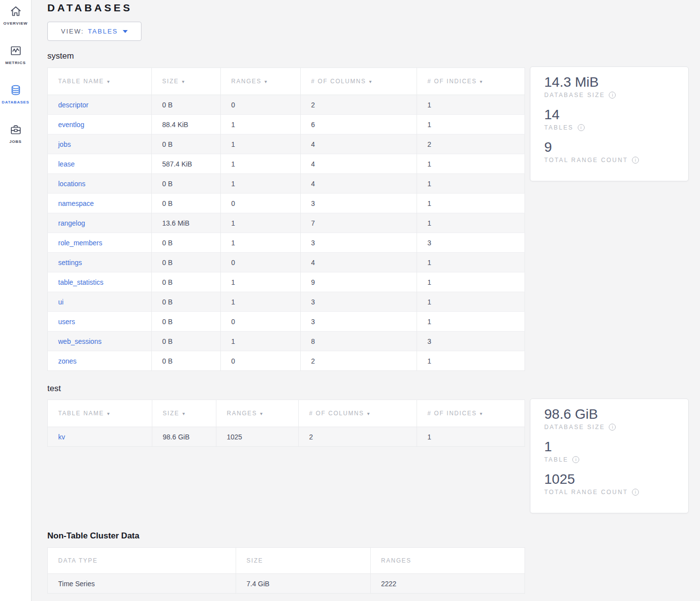 The width and height of the screenshot is (700, 601). What do you see at coordinates (81, 282) in the screenshot?
I see `table-name-link: table_statistics` at bounding box center [81, 282].